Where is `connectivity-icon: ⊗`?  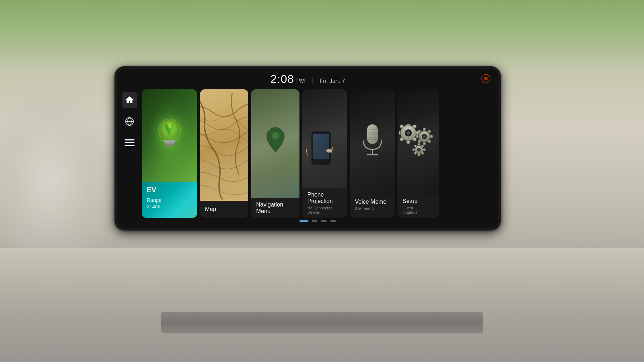
connectivity-icon: ⊗ is located at coordinates (486, 79).